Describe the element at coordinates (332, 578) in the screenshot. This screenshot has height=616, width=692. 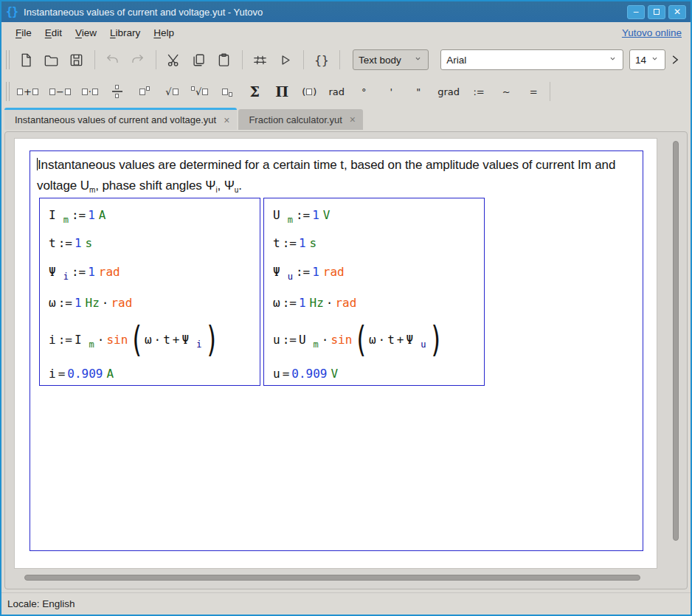
I see `horizontal-scrollbar-thumb` at that location.